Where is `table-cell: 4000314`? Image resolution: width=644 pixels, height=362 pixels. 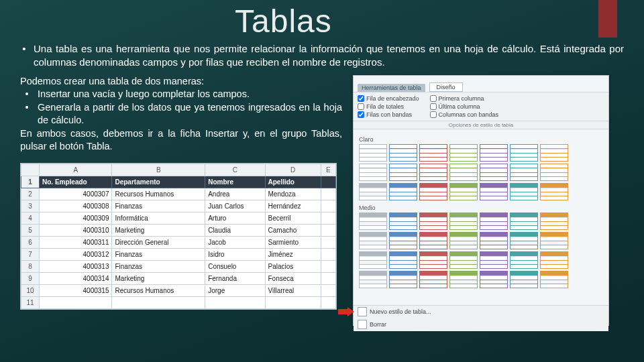
table-cell: 4000314 is located at coordinates (76, 278).